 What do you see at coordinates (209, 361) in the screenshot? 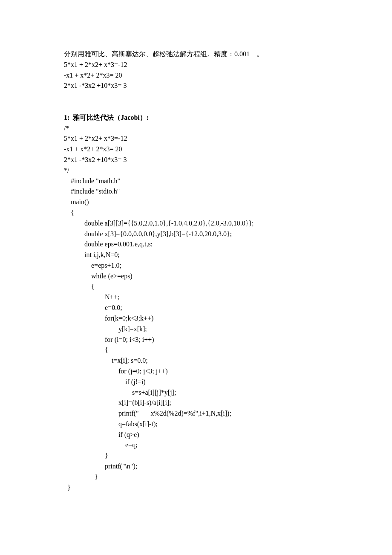
I see `code-line: t=x[i]; s=0.0;` at bounding box center [209, 361].